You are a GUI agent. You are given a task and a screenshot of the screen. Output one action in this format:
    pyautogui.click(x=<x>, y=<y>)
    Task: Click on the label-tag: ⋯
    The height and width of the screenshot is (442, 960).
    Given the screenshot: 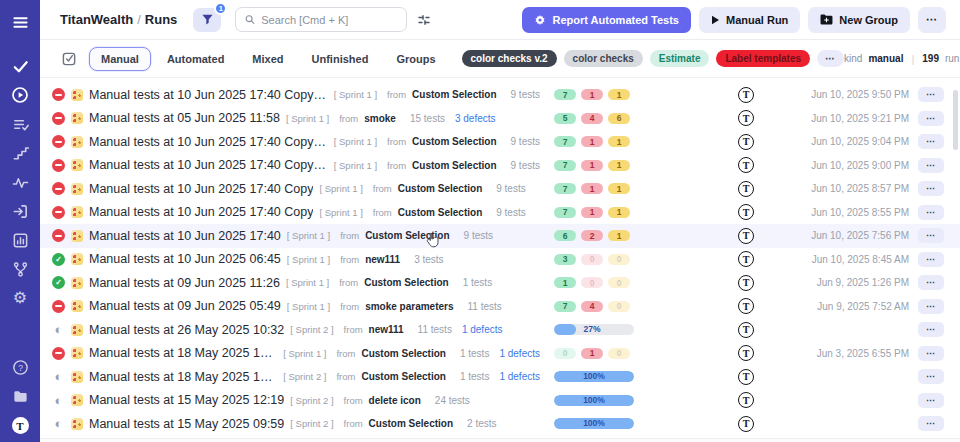 What is the action you would take?
    pyautogui.click(x=830, y=58)
    